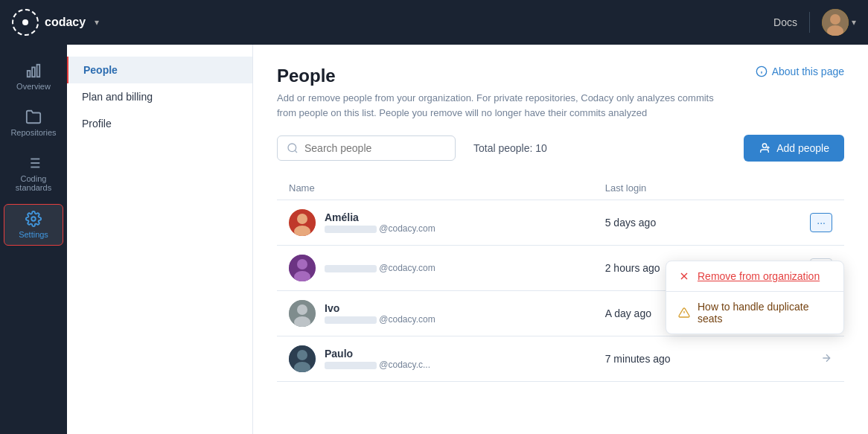 Image resolution: width=868 pixels, height=434 pixels. What do you see at coordinates (435, 359) in the screenshot?
I see `person-cell: Paulo @codacy.c...` at bounding box center [435, 359].